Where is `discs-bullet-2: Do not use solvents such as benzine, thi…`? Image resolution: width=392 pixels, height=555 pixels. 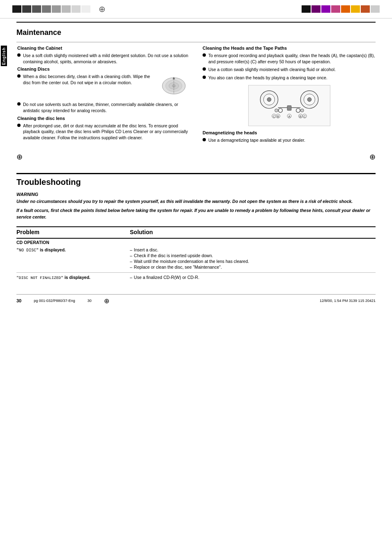 discs-bullet-2: Do not use solvents such as benzine, thi… is located at coordinates (104, 108).